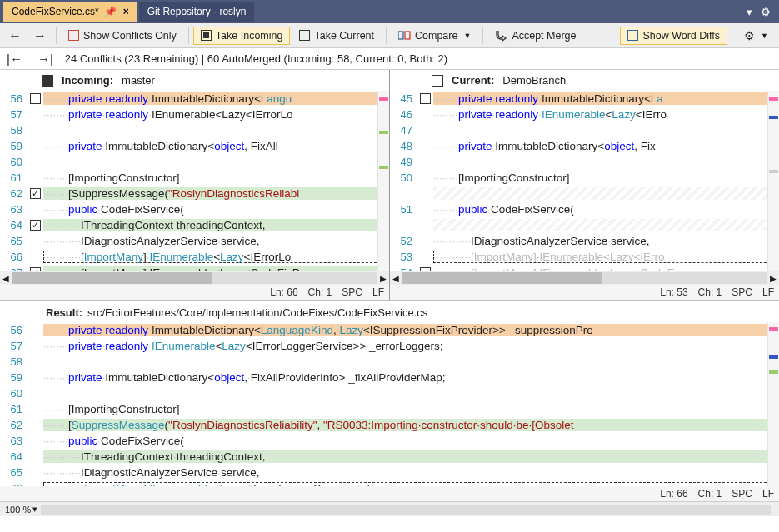 The image size is (779, 532). What do you see at coordinates (406, 510) in the screenshot?
I see `h-scrollbar` at bounding box center [406, 510].